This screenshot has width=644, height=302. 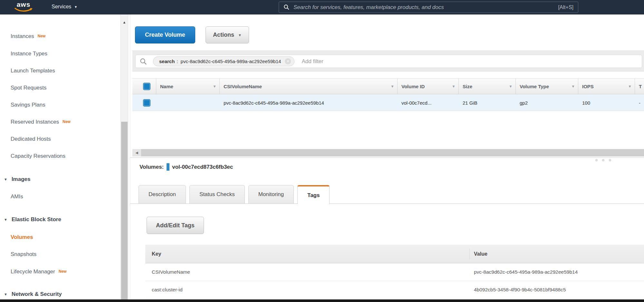 I want to click on selection-indicator-bar, so click(x=168, y=167).